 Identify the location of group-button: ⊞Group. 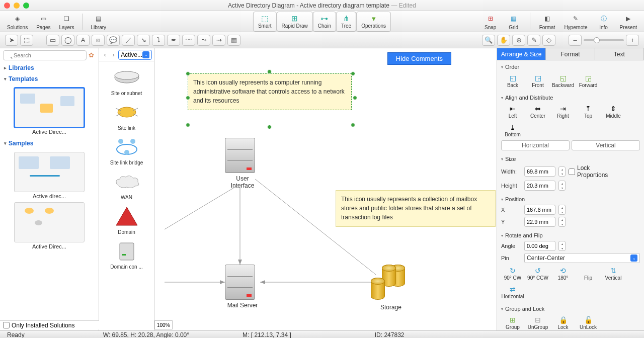
(513, 322).